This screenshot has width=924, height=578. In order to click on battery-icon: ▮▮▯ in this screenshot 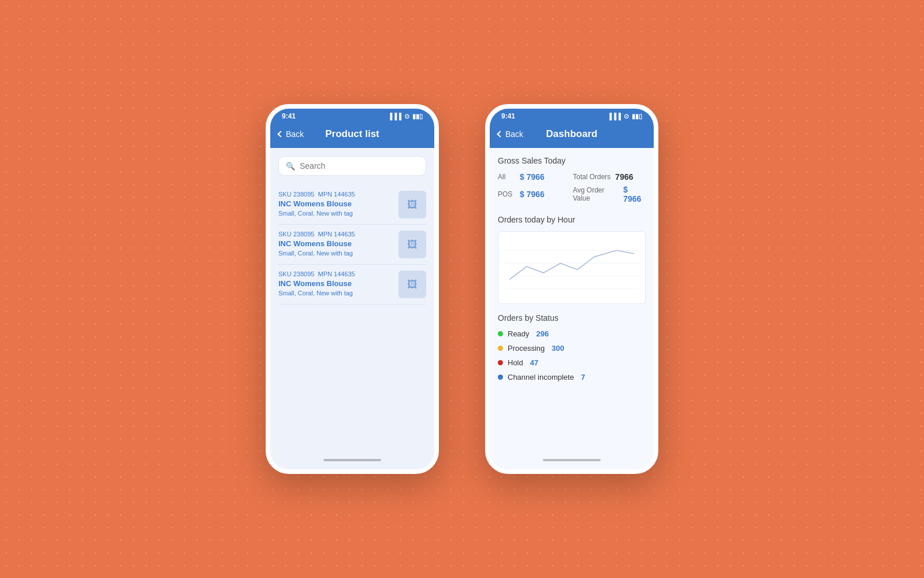, I will do `click(418, 117)`.